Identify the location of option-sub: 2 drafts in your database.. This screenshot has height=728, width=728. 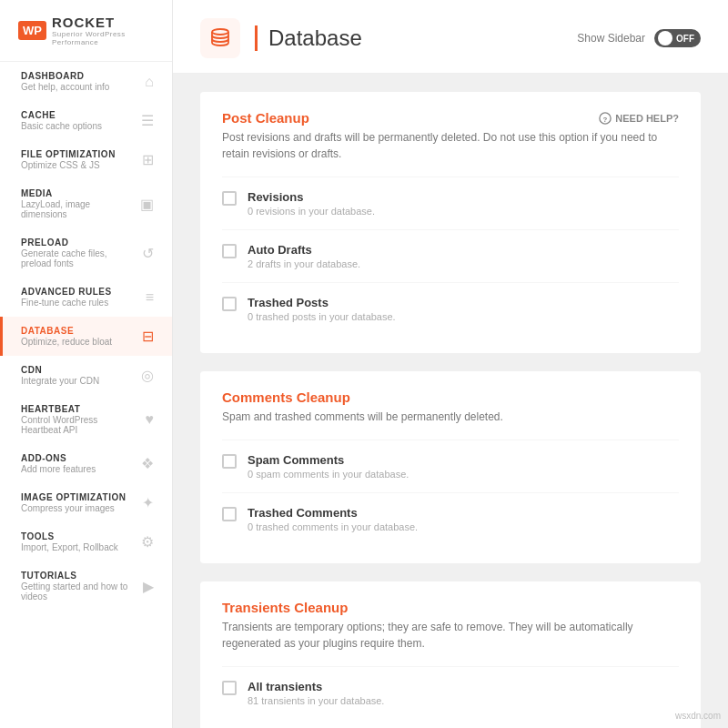
(304, 264).